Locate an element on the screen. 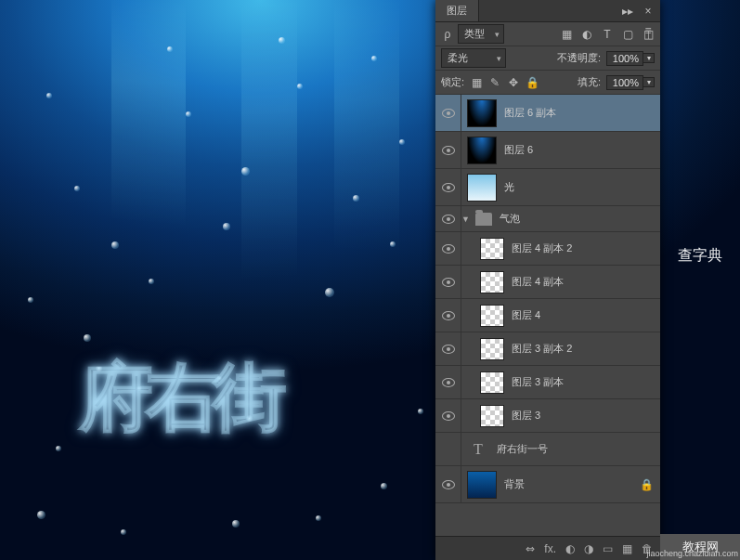  layer-row: T 府右街一号 is located at coordinates (548, 449).